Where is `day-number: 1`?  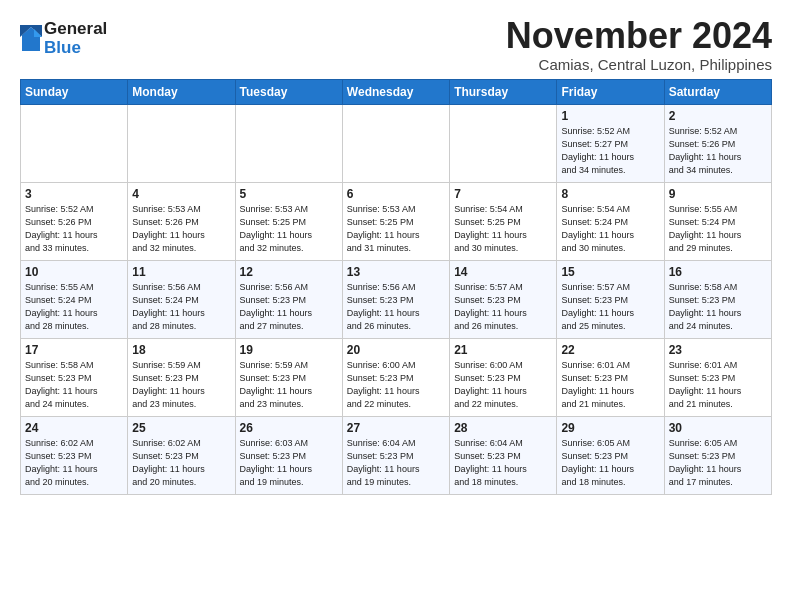
day-number: 1 is located at coordinates (610, 116).